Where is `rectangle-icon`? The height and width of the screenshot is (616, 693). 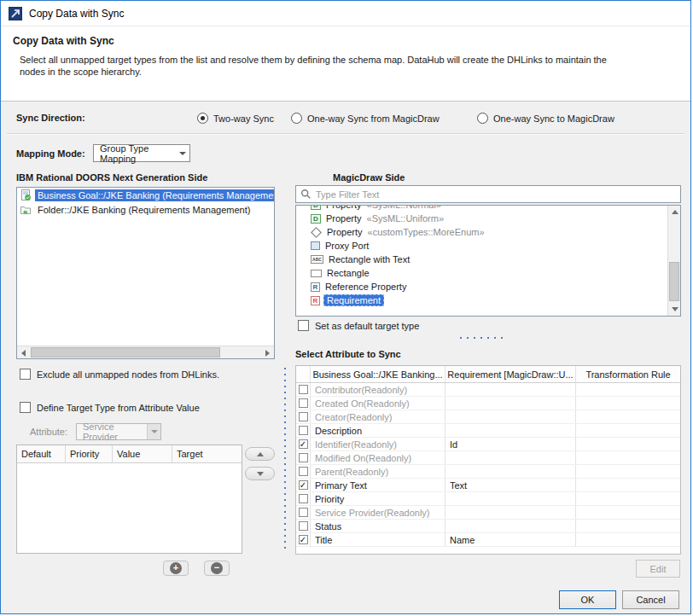 rectangle-icon is located at coordinates (316, 273).